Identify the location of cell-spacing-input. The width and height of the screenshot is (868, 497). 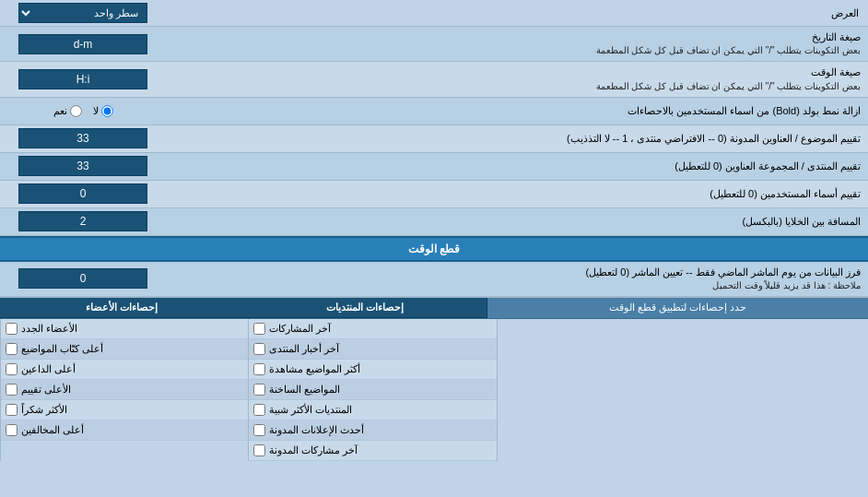
(83, 221).